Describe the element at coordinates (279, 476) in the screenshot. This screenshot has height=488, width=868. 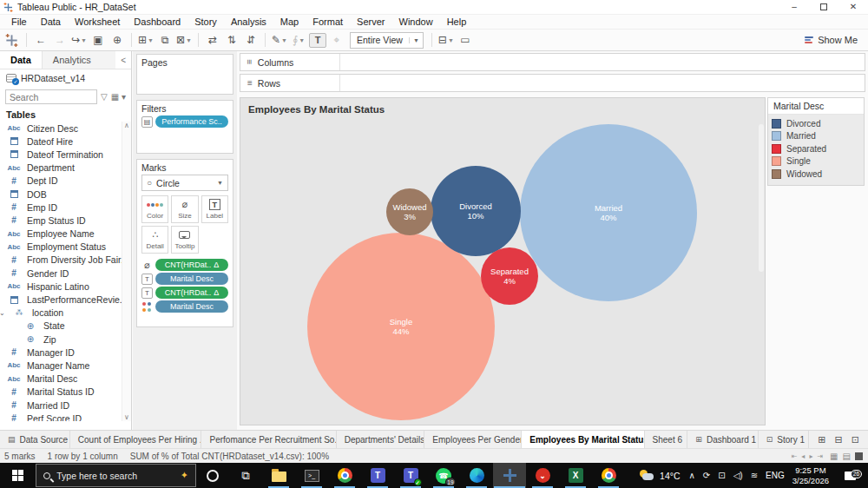
I see `taskbar-app-file-explorer` at that location.